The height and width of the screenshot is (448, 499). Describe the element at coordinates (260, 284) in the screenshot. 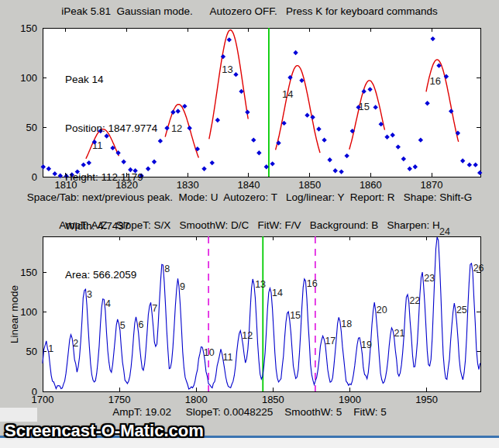

I see `bottom-peak-label-13: 13` at that location.